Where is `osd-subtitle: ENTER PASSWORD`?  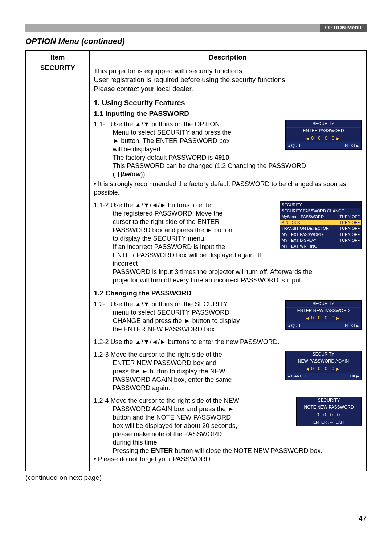 osd-subtitle: ENTER PASSWORD is located at coordinates (323, 131).